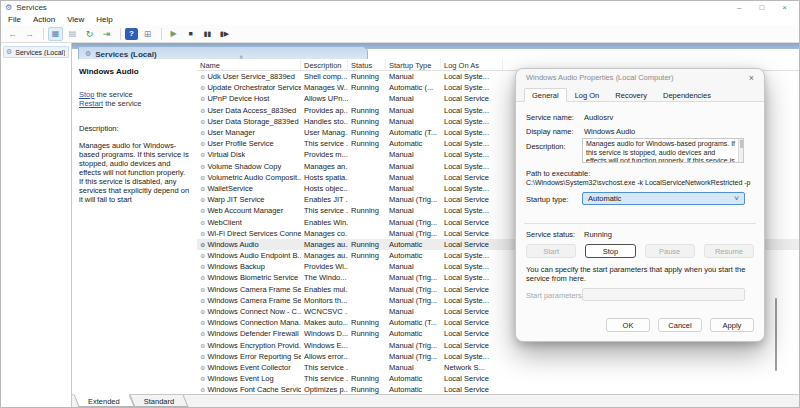 This screenshot has width=800, height=408. What do you see at coordinates (12, 34) in the screenshot?
I see `back-icon: ←` at bounding box center [12, 34].